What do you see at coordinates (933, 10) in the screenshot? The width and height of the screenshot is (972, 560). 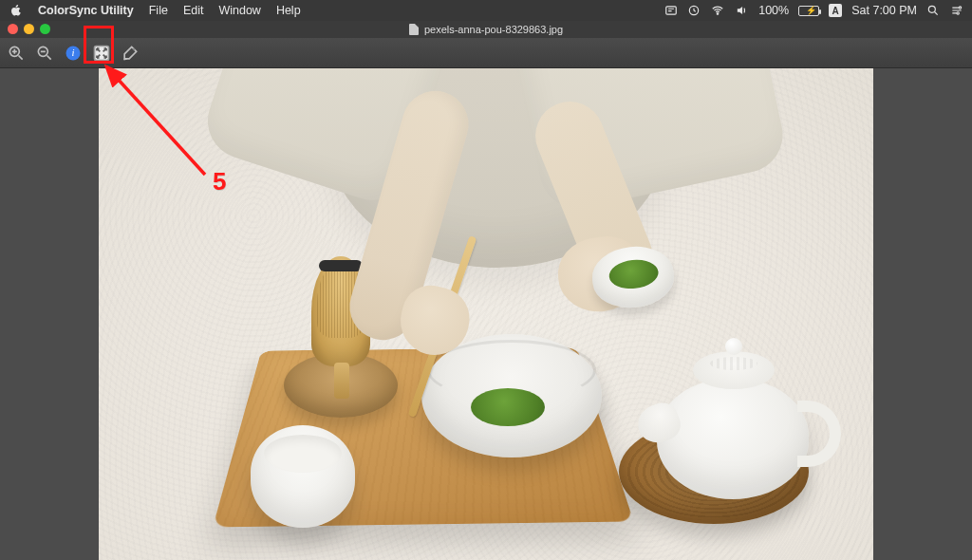 I see `spotlight-menu-icon` at bounding box center [933, 10].